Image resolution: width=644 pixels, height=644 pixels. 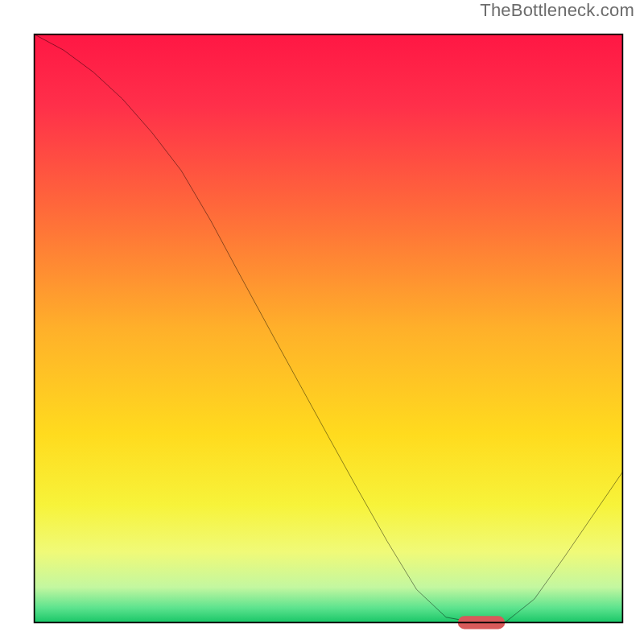 What do you see at coordinates (557, 10) in the screenshot?
I see `watermark-label: TheBottleneck.com` at bounding box center [557, 10].